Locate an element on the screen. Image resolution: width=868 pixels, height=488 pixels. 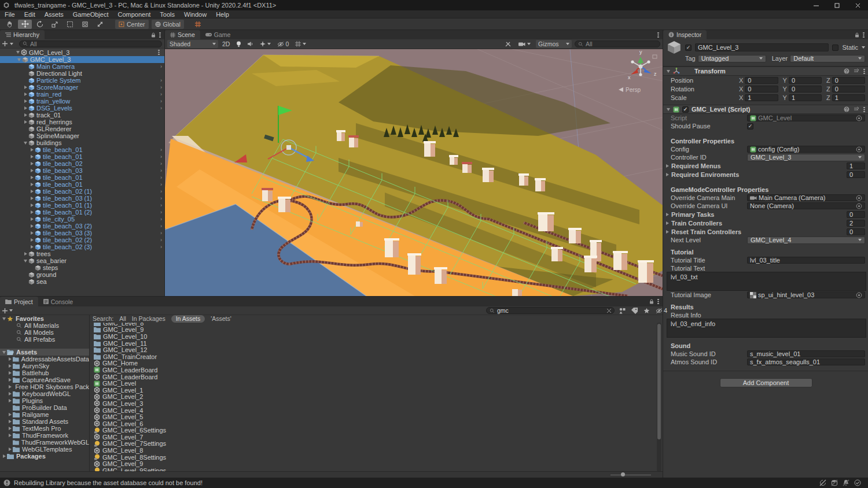
transform-tool-button is located at coordinates (85, 24).